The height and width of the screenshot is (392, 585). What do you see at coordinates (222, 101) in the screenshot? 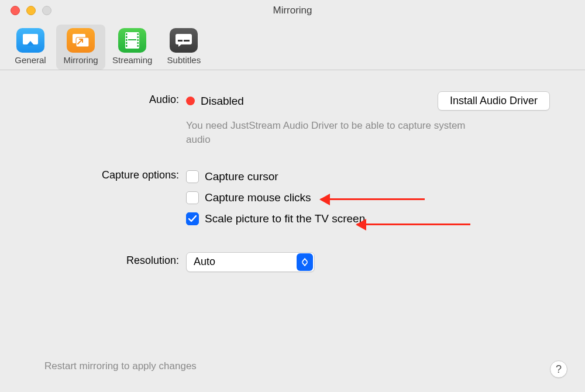
I see `audio-status-text: Disabled` at bounding box center [222, 101].